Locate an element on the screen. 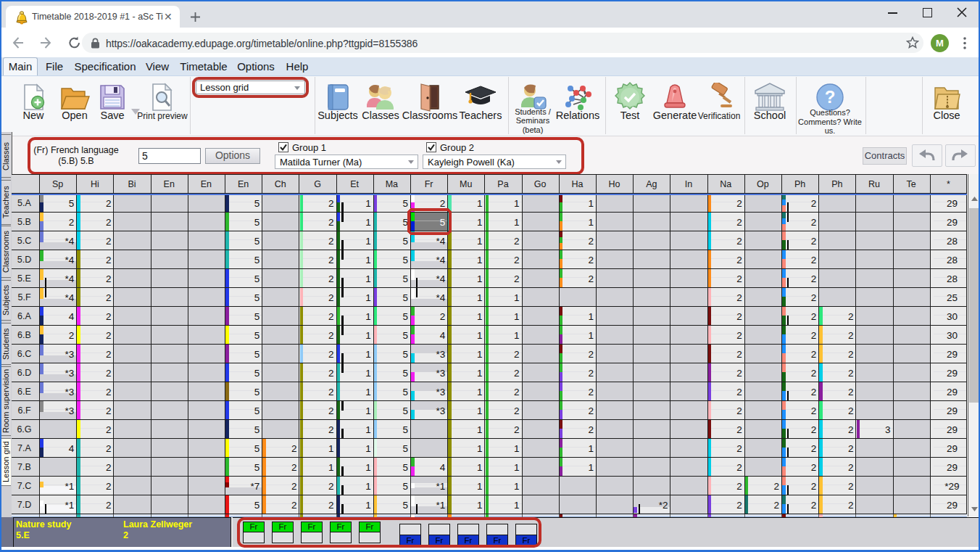 This screenshot has height=552, width=980. svg-text: *7 is located at coordinates (255, 486).